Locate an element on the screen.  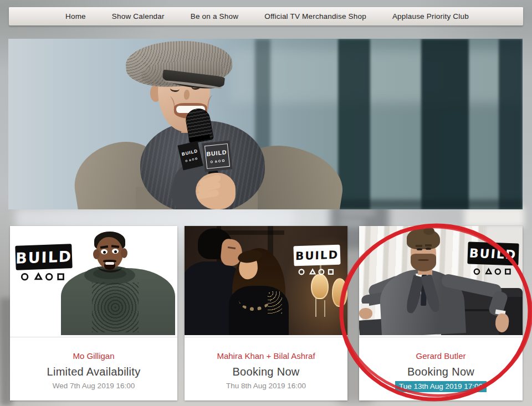
card-image-gerard-butler: BUILD is located at coordinates (441, 280).